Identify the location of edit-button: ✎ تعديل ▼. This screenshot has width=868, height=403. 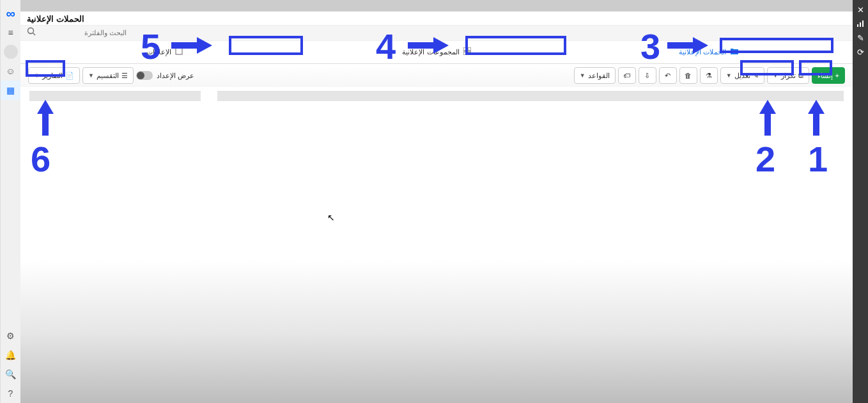
(743, 75).